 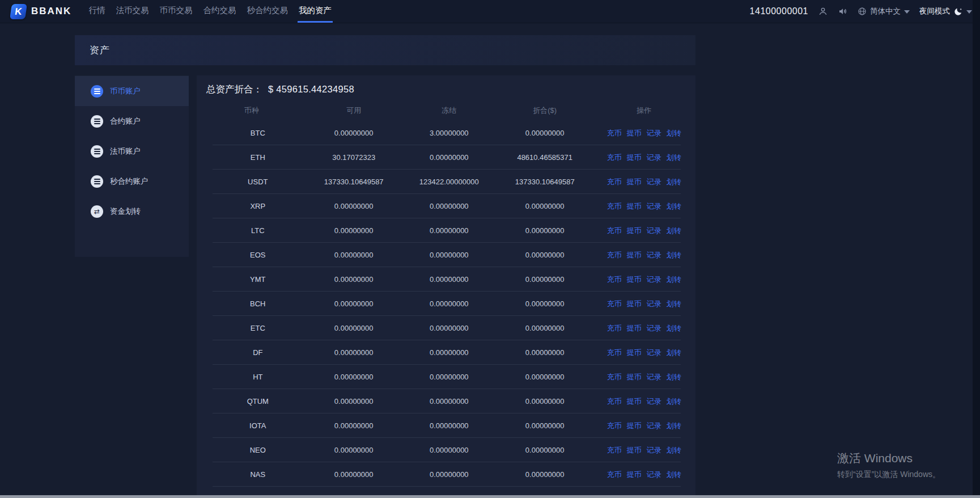 I want to click on table-row: IOTA 0.00000000 0.00000000 0.00000000 充币…, so click(x=446, y=425).